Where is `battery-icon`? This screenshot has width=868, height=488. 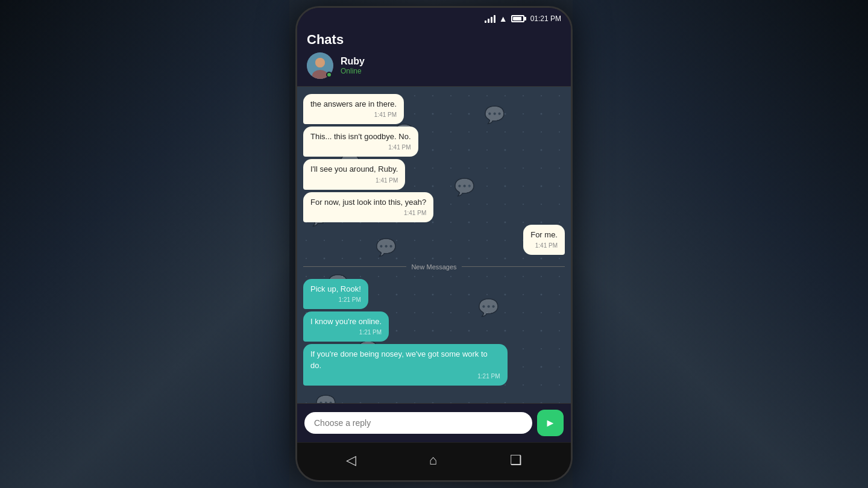 battery-icon is located at coordinates (518, 19).